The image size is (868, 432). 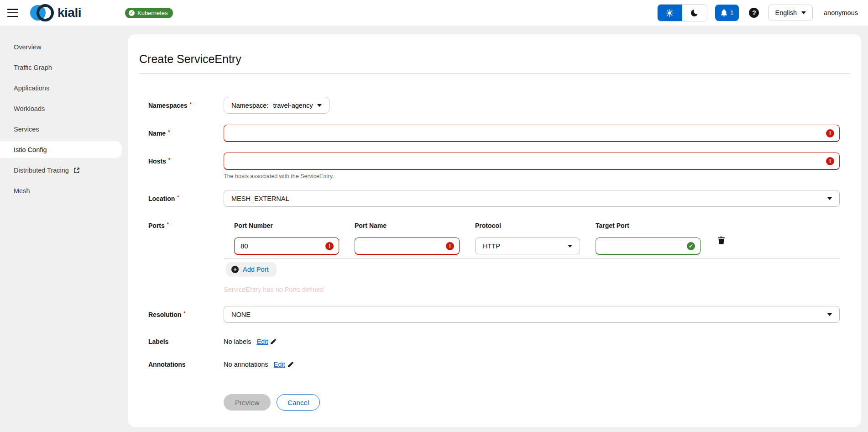 I want to click on hosts-input, so click(x=532, y=161).